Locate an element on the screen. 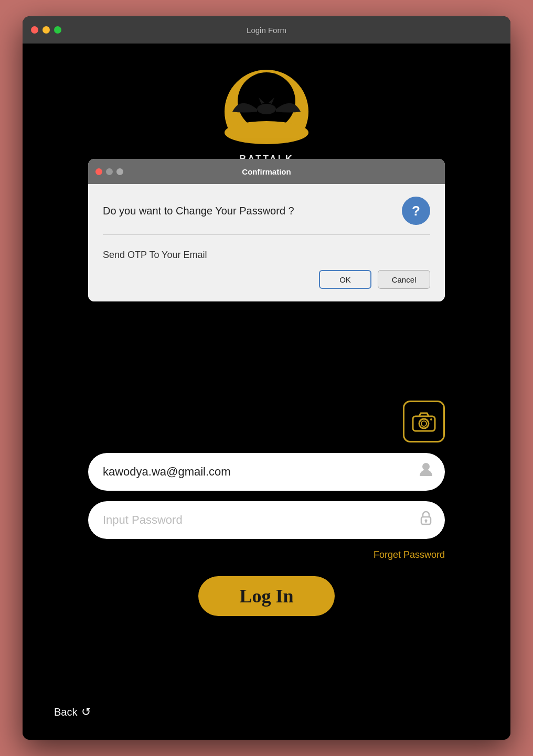 The image size is (533, 756). camera-icon is located at coordinates (424, 422).